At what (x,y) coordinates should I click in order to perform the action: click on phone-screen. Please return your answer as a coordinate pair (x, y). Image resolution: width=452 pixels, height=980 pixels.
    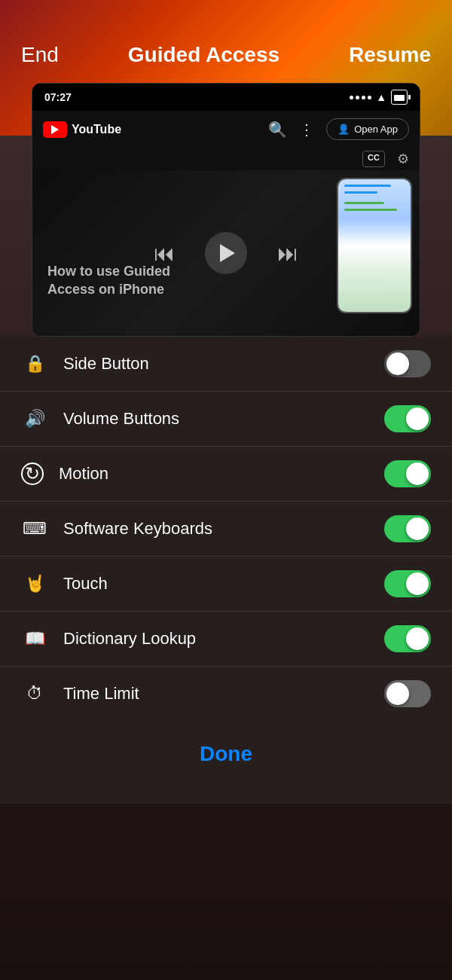
    Looking at the image, I should click on (374, 246).